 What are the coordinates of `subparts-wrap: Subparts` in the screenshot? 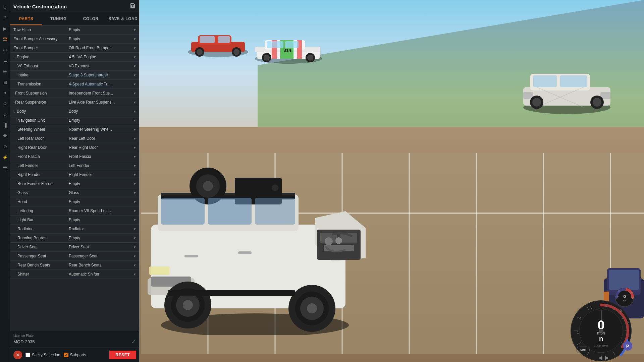 It's located at (75, 355).